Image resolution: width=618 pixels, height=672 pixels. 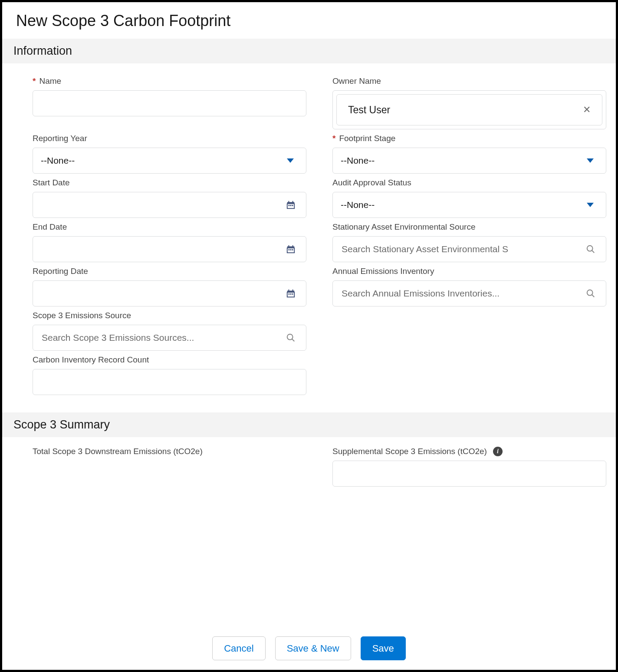 What do you see at coordinates (470, 198) in the screenshot?
I see `field-audit-approval: Audit Approval Status --None--` at bounding box center [470, 198].